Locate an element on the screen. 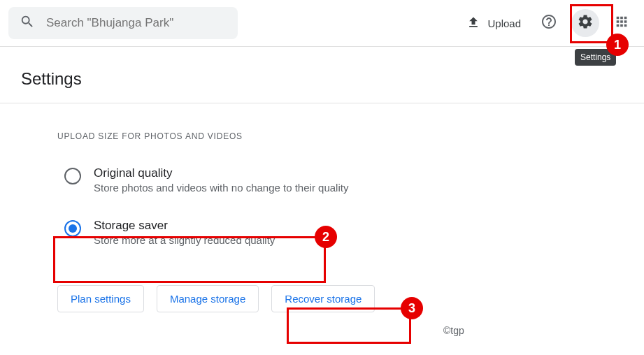  help-icon is located at coordinates (549, 23).